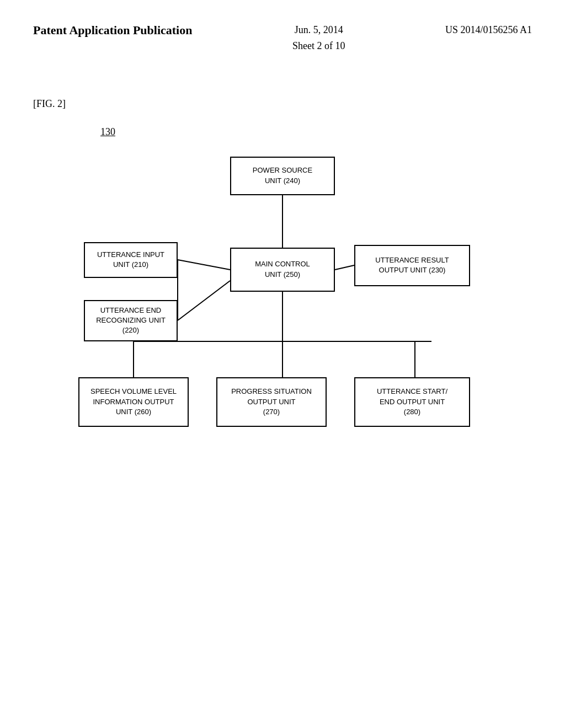 The image size is (565, 728). I want to click on main-control-unit: MAIN CONTROL UNIT (250), so click(282, 270).